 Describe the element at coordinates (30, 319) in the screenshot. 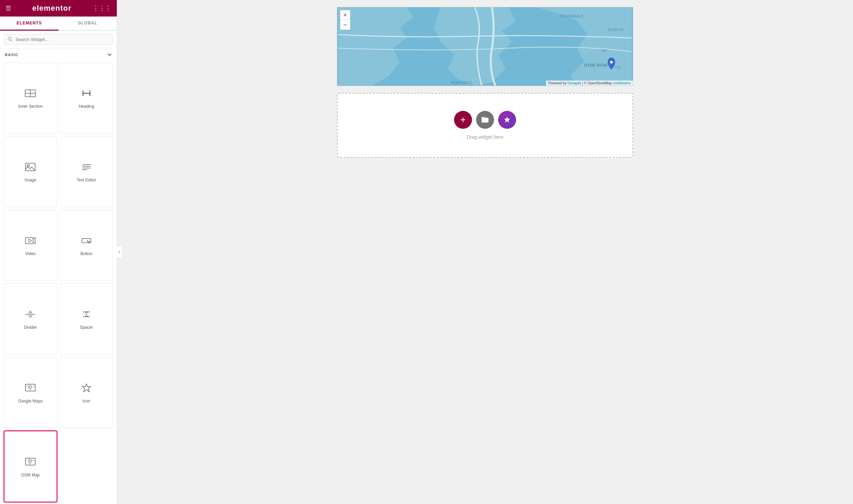

I see `widget-divider: Divider` at that location.